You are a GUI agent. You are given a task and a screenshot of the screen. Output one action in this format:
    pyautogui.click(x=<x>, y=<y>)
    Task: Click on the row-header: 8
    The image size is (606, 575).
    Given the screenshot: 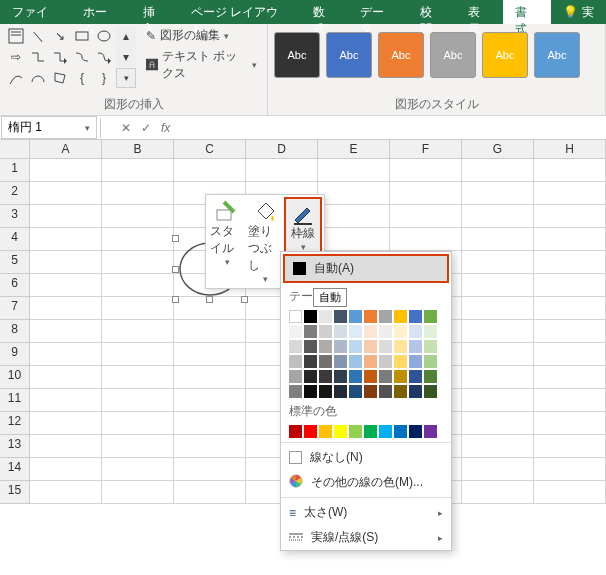 What is the action you would take?
    pyautogui.click(x=15, y=332)
    